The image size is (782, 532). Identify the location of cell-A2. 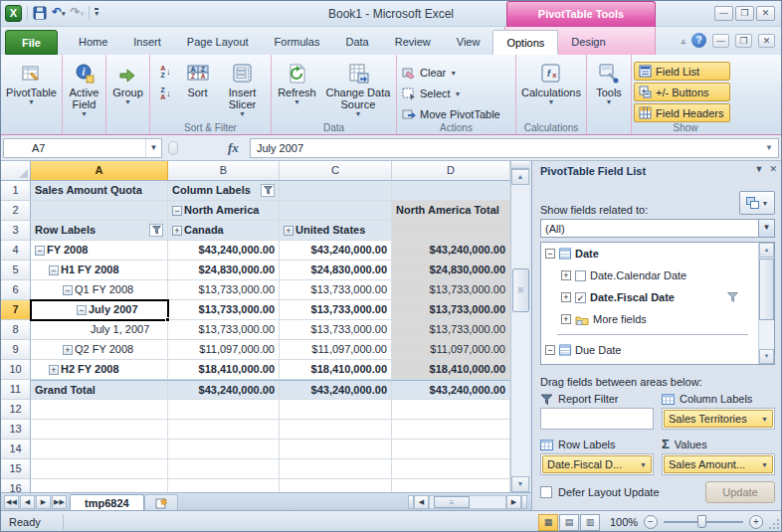
(99, 211).